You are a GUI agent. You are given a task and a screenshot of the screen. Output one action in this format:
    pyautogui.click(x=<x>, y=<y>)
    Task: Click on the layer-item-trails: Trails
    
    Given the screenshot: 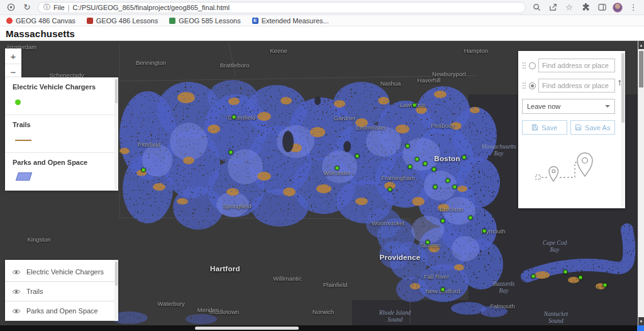 What is the action you would take?
    pyautogui.click(x=62, y=292)
    